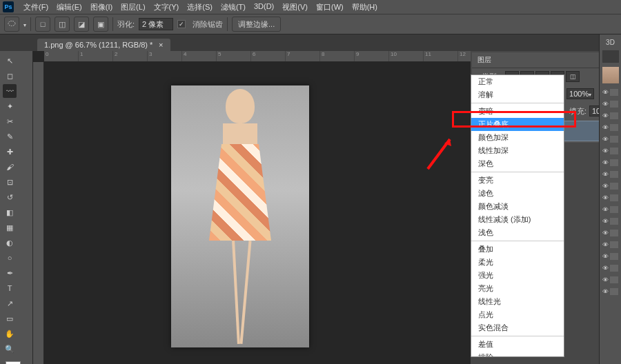 This screenshot has height=364, width=621. I want to click on blend-option: 强光, so click(518, 276).